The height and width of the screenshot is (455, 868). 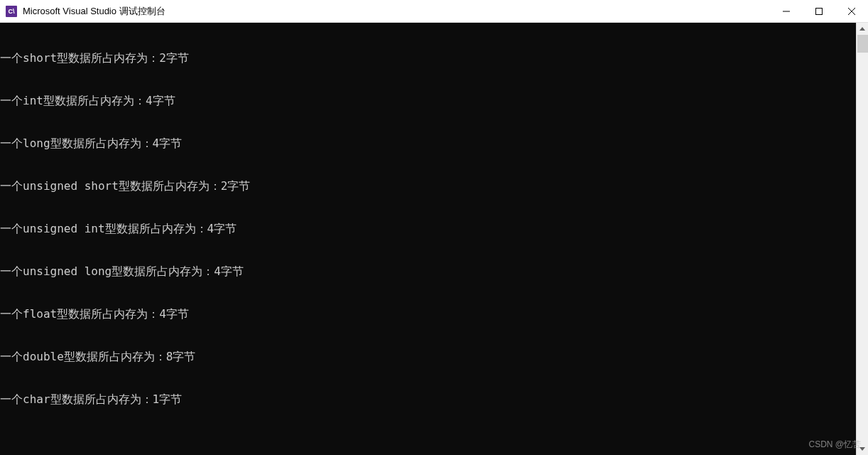 What do you see at coordinates (428, 144) in the screenshot?
I see `console-line: 一个long型数据所占内存为：4字节` at bounding box center [428, 144].